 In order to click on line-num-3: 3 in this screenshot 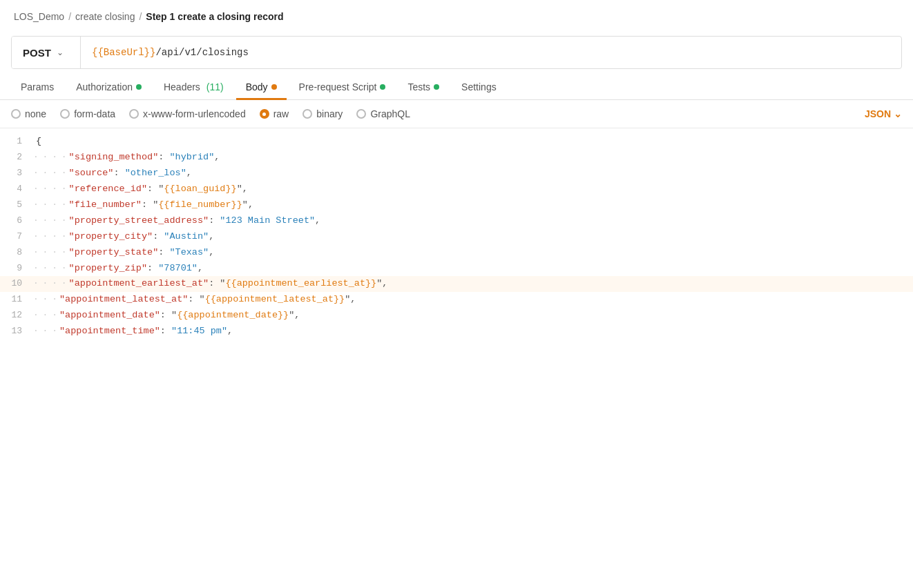, I will do `click(17, 173)`.